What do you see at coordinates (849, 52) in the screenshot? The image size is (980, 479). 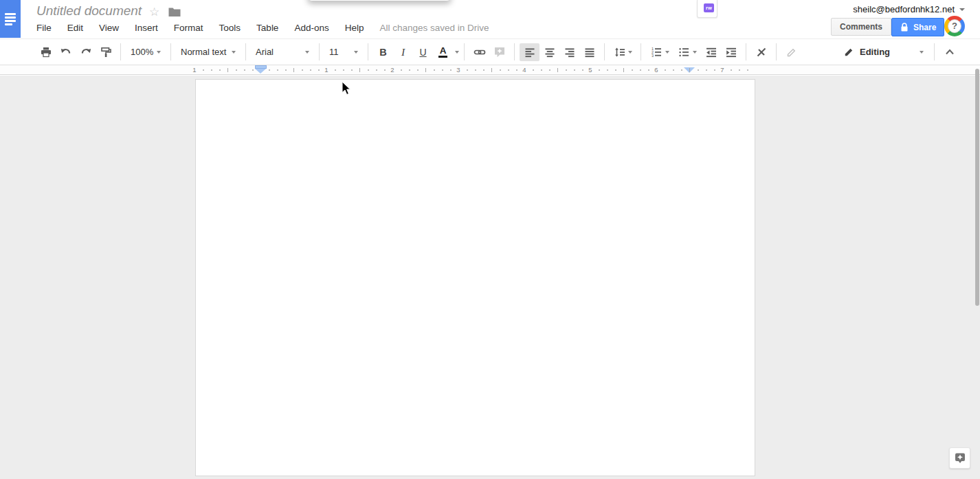 I see `pencil-icon` at bounding box center [849, 52].